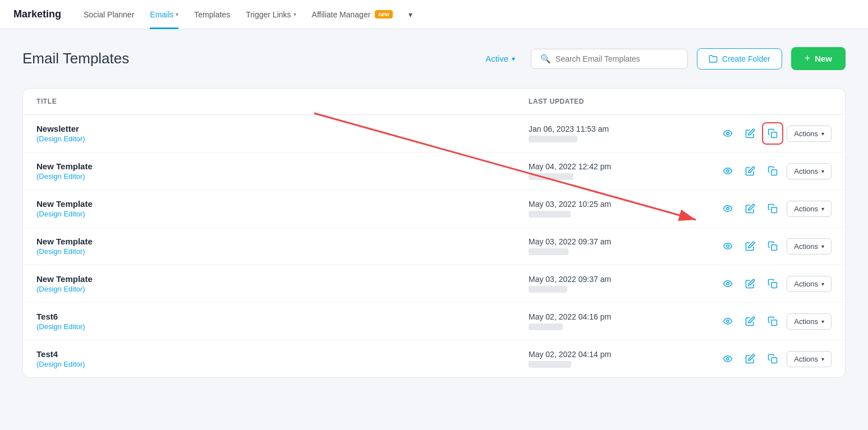  Describe the element at coordinates (624, 204) in the screenshot. I see `row-date: May 03, 2022 10:25 am` at that location.